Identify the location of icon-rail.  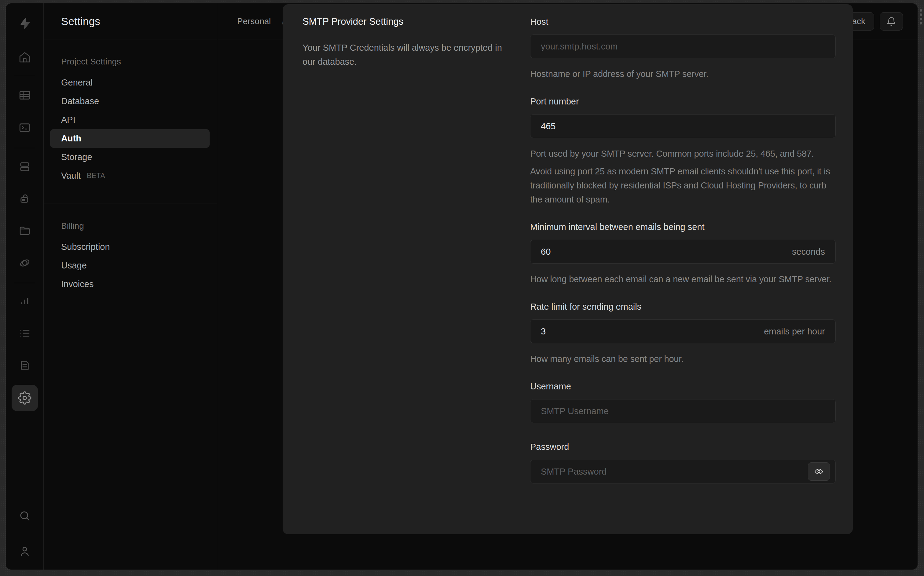
(25, 286).